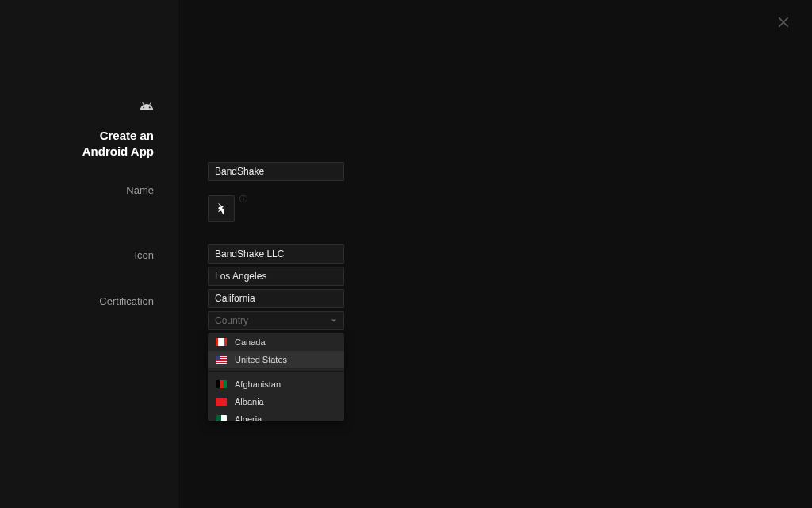 The image size is (812, 508). Describe the element at coordinates (221, 209) in the screenshot. I see `app-icon` at that location.